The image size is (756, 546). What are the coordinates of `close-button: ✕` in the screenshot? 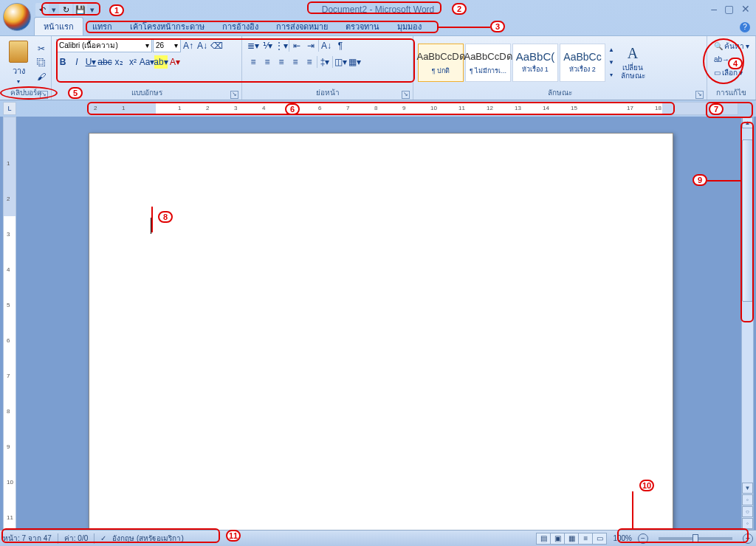 It's located at (746, 9).